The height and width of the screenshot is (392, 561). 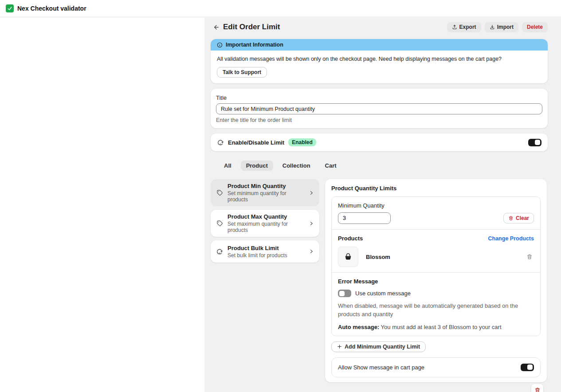 What do you see at coordinates (436, 266) in the screenshot?
I see `limit-settings-card: Minimum Quantity Clear` at bounding box center [436, 266].